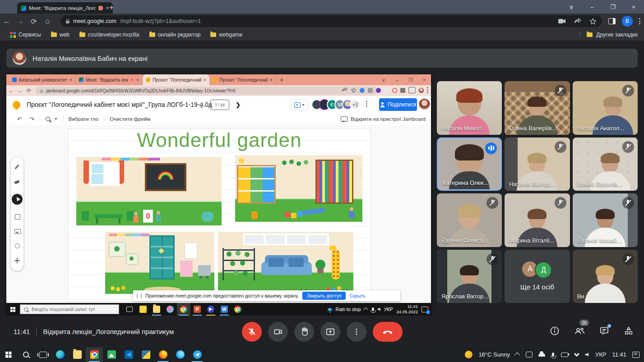 This screenshot has width=644, height=362. Describe the element at coordinates (47, 21) in the screenshot. I see `home-button: ⌂` at that location.